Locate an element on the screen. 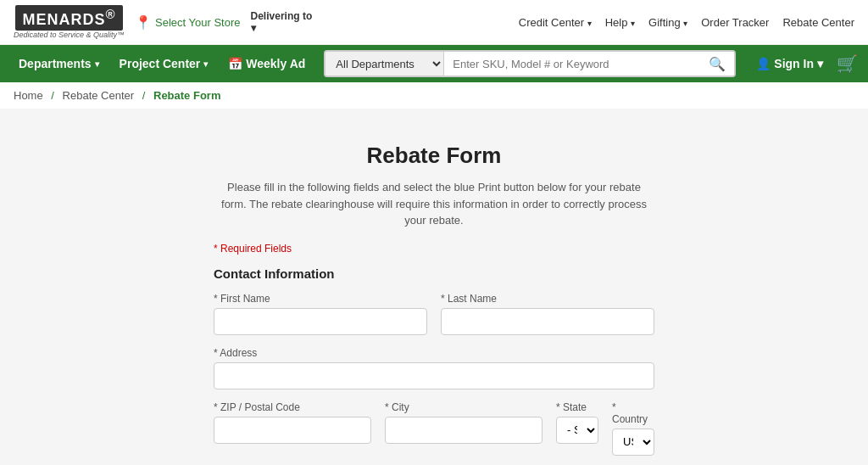 This screenshot has height=465, width=868. help-arrow: ▾ is located at coordinates (632, 24).